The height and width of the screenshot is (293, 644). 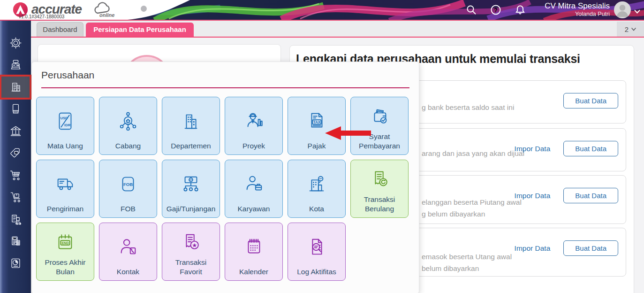 I want to click on card-description-line2: g belum dibayarkan, so click(x=472, y=214).